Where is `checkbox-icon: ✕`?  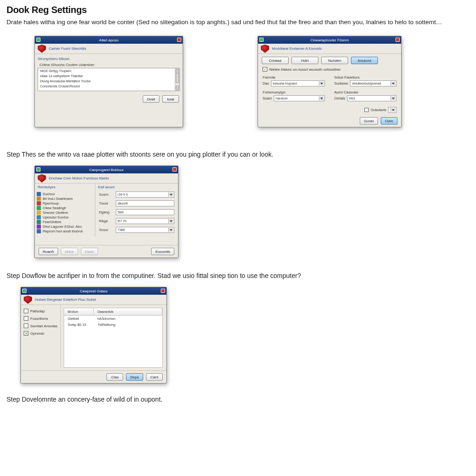 checkbox-icon: ✕ is located at coordinates (26, 333).